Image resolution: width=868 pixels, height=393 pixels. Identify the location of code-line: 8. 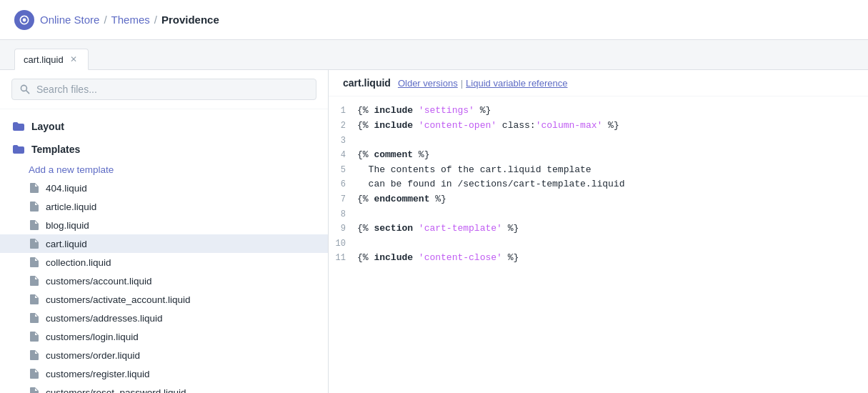
(599, 214).